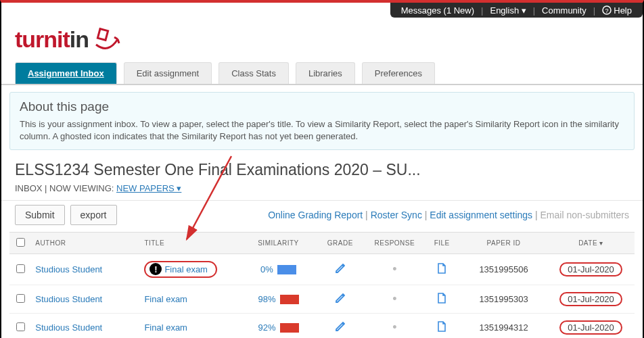 This screenshot has height=338, width=644. I want to click on col-author: AUTHOR, so click(85, 243).